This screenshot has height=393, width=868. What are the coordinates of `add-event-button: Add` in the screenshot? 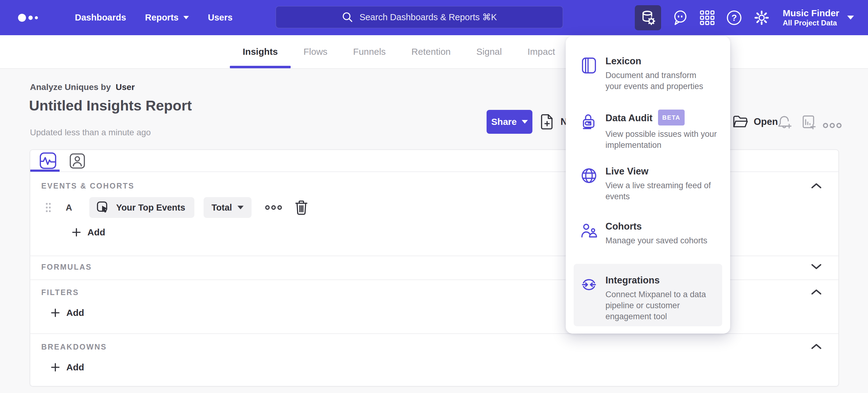 It's located at (88, 232).